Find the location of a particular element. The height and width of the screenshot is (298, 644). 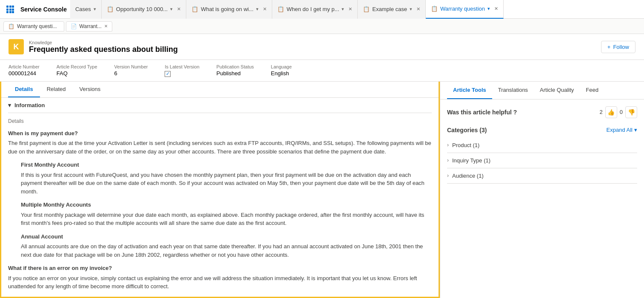

subtab-warrant-close: ✕ is located at coordinates (106, 26).